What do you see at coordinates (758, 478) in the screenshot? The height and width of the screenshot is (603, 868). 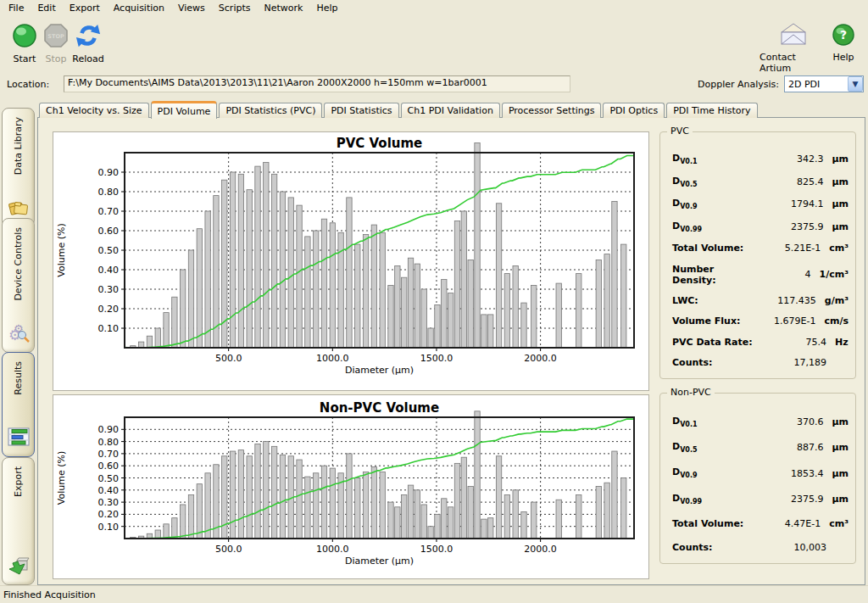 I see `nonpvc-stat-rows: DV0.1370.6µmDV0.5887.6µmDV0.91853.4µmDV0…` at bounding box center [758, 478].